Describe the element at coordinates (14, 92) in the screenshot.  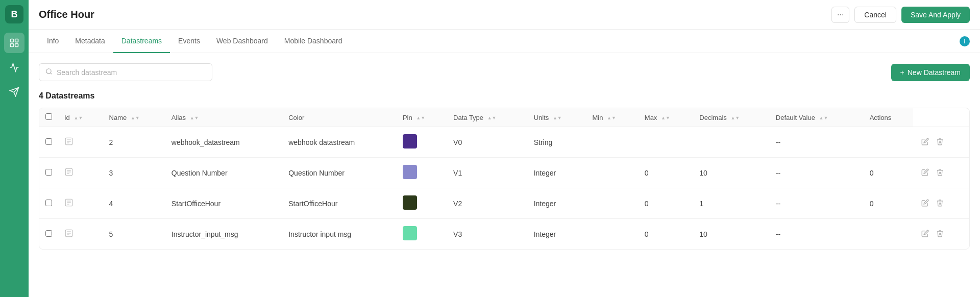
I see `sidebar-item-send` at that location.